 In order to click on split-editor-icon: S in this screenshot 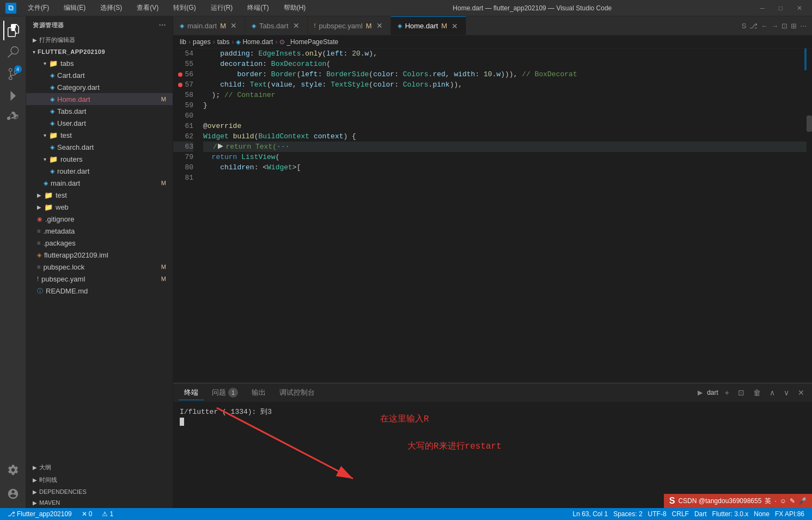, I will do `click(744, 26)`.